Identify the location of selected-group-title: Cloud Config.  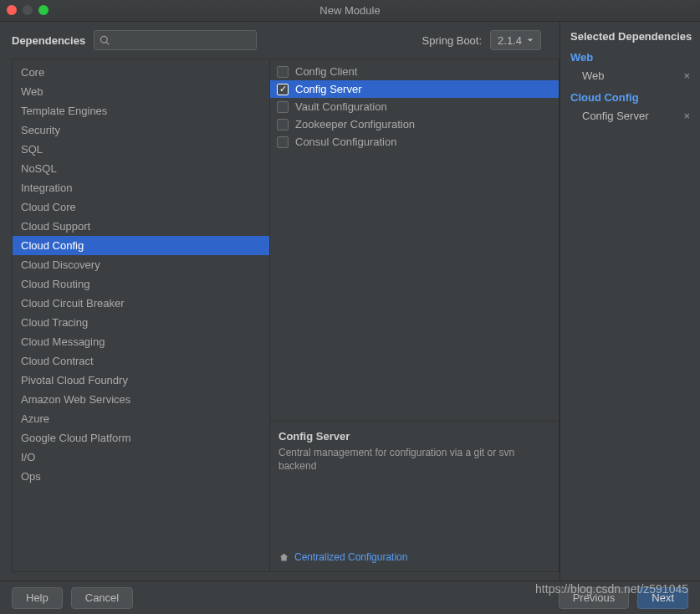
(632, 97).